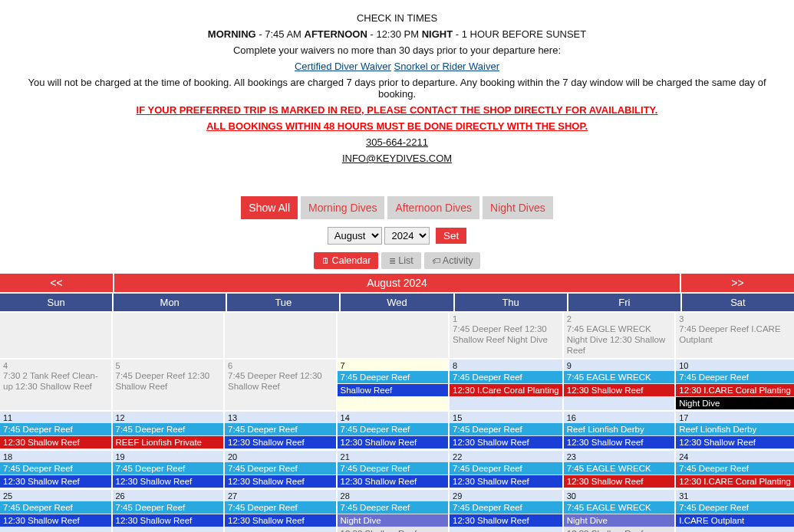 The height and width of the screenshot is (532, 794). I want to click on calendar-cell: 107:45 Deeper Reef12:30 I.CARE Coral Pla…, so click(735, 385).